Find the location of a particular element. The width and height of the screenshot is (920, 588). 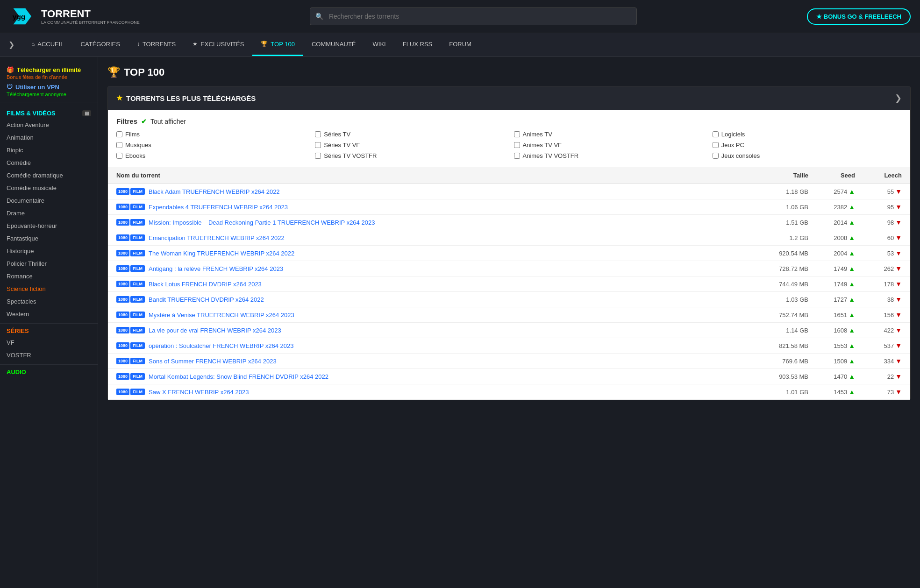

torrent-name: 1080FILMAntigang : la relève FRENCH WEBR… is located at coordinates (435, 269).